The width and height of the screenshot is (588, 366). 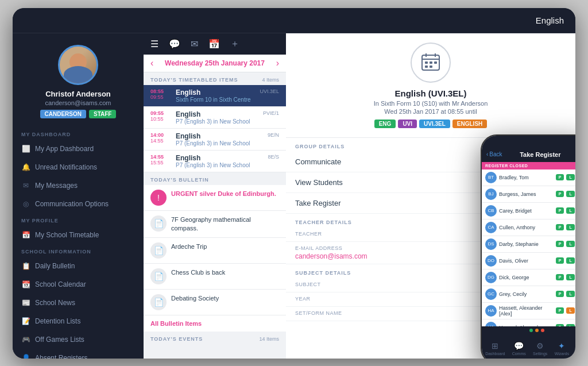 I want to click on sidebar-item-communication-options: ◎ Communication Options, so click(x=78, y=204).